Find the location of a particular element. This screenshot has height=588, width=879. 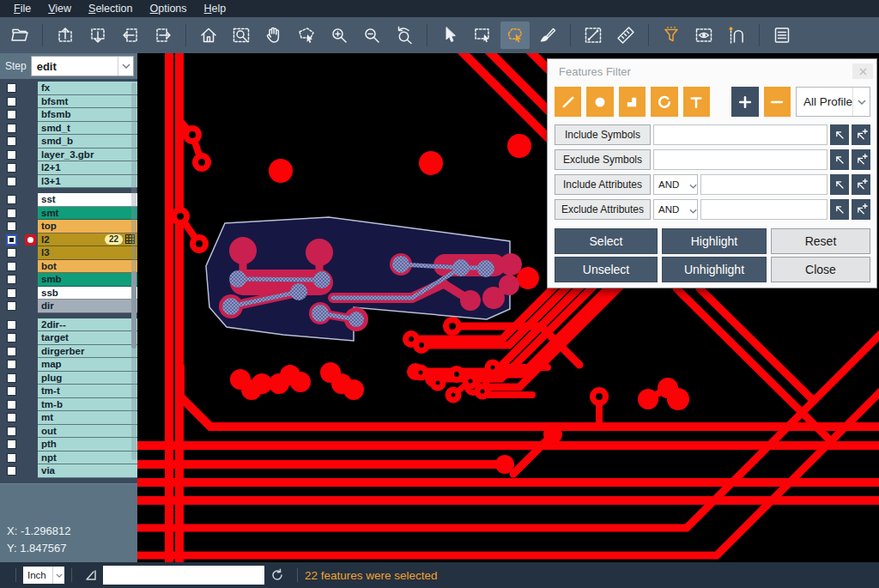

layer-name-map: map is located at coordinates (88, 365).